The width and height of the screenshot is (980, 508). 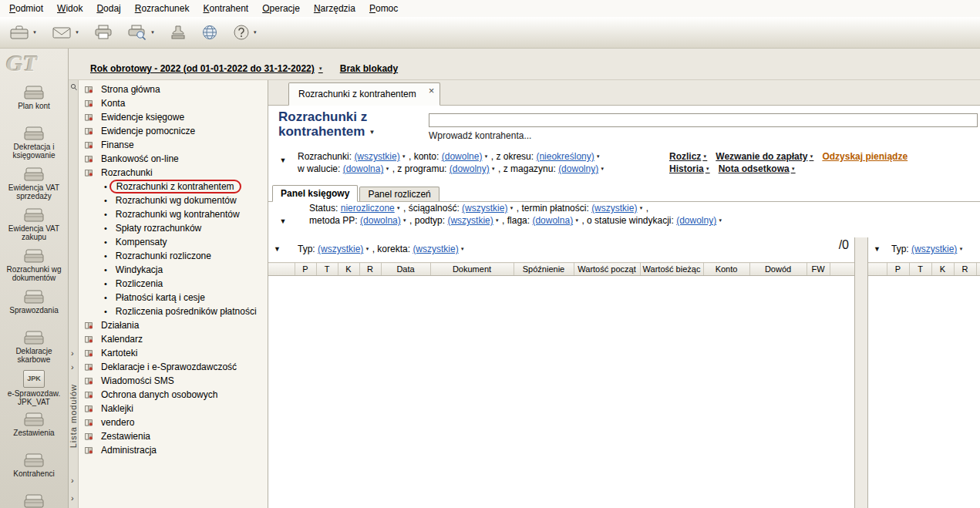 I want to click on tree-item-windykacja: •Windykacja, so click(x=173, y=270).